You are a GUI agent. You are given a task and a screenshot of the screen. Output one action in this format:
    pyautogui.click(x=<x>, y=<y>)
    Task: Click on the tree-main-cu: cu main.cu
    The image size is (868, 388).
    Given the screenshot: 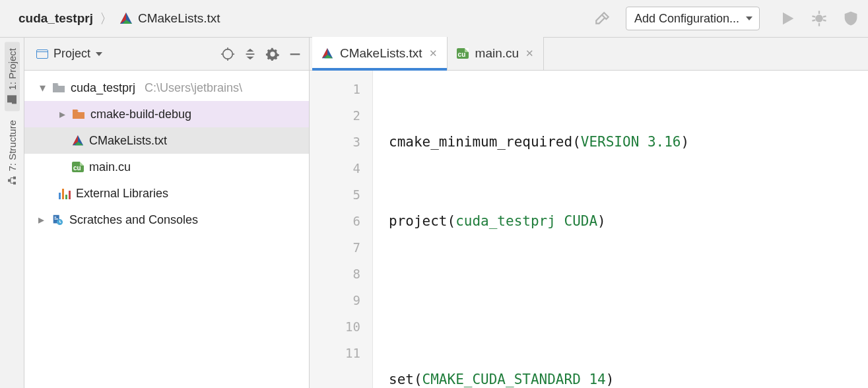 What is the action you would take?
    pyautogui.click(x=166, y=167)
    